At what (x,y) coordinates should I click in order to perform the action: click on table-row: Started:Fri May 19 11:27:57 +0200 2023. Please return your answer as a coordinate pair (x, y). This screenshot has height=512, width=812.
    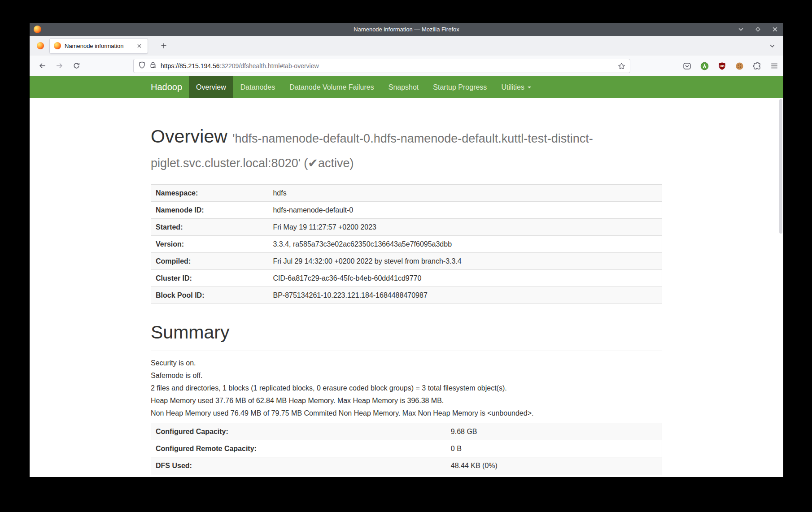
    Looking at the image, I should click on (406, 227).